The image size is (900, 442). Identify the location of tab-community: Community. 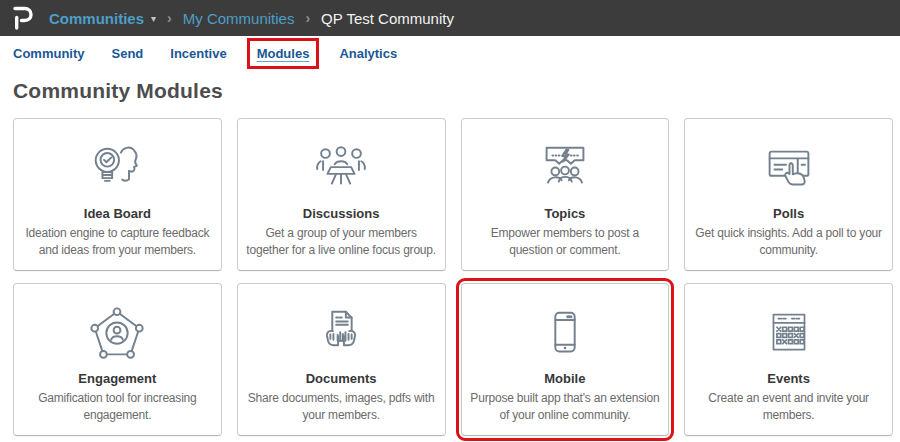
(49, 54).